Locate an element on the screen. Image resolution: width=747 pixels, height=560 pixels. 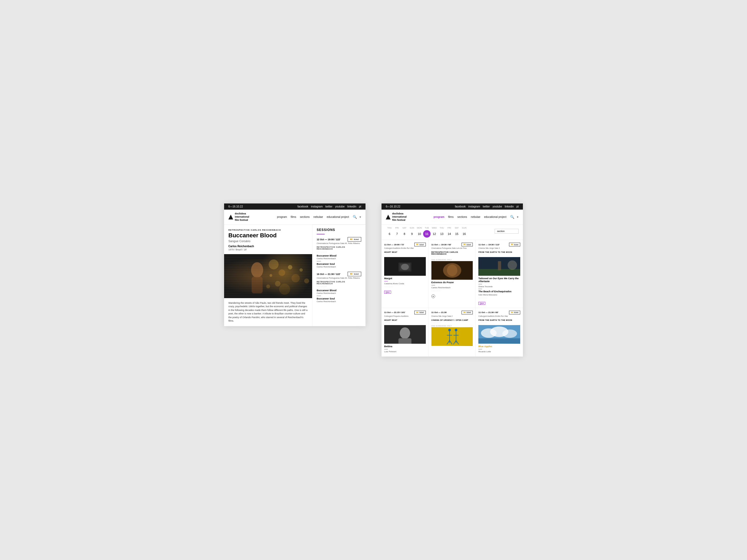
ticket-btn-2: 🎫 ticket is located at coordinates (355, 274).